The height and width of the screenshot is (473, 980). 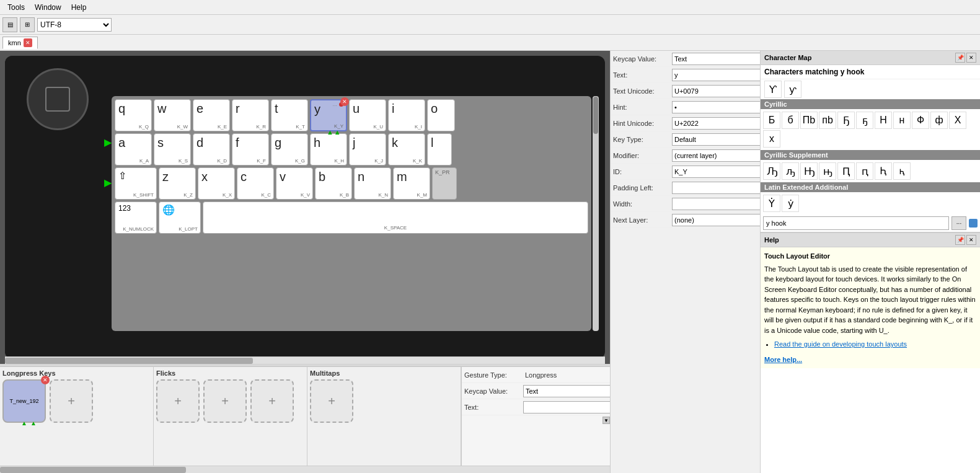 I want to click on key-w: wK_W, so click(x=172, y=115).